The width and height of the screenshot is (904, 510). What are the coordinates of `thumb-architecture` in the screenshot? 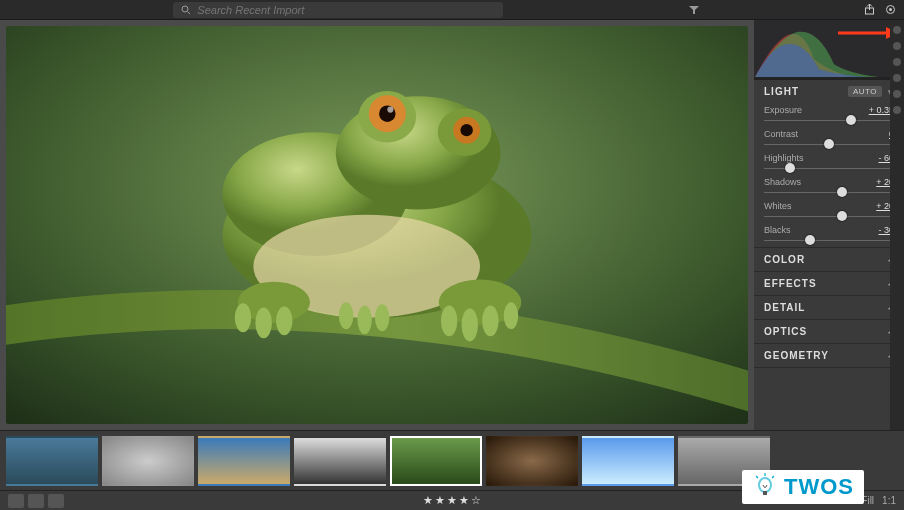 It's located at (148, 461).